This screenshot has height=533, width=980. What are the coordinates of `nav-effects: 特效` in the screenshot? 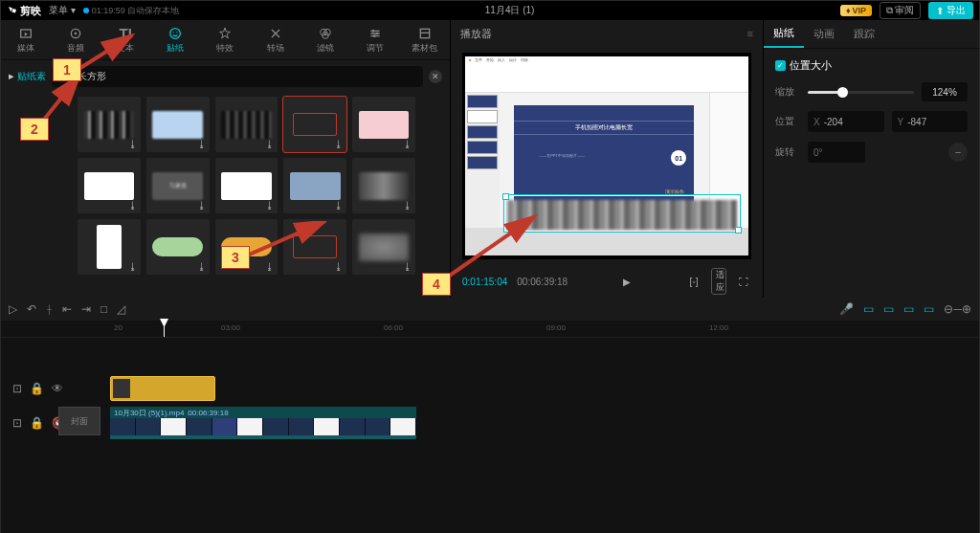 It's located at (225, 40).